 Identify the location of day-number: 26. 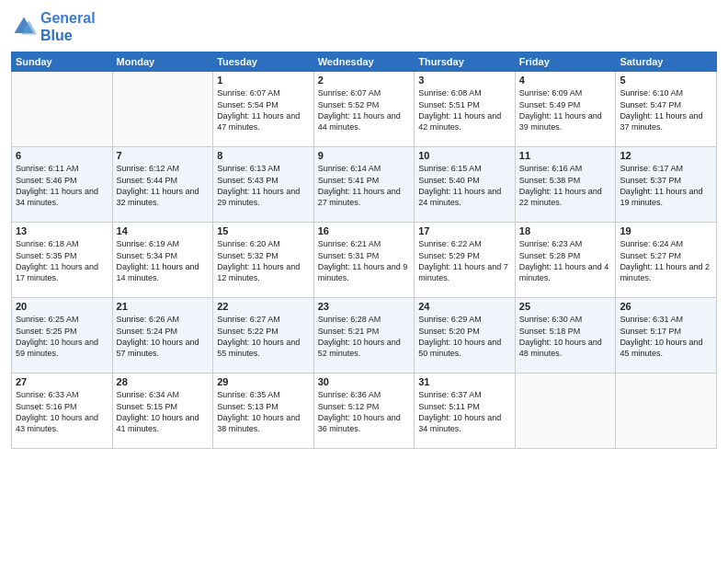
(665, 306).